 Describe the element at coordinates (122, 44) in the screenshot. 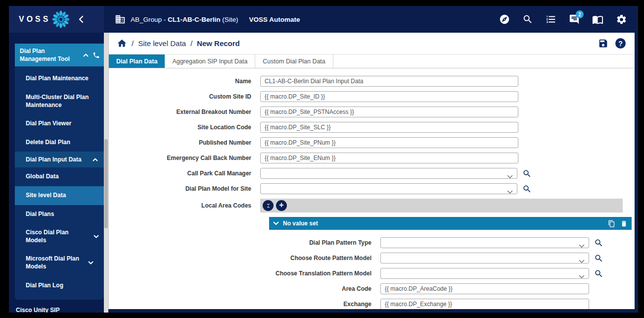

I see `home-button` at that location.